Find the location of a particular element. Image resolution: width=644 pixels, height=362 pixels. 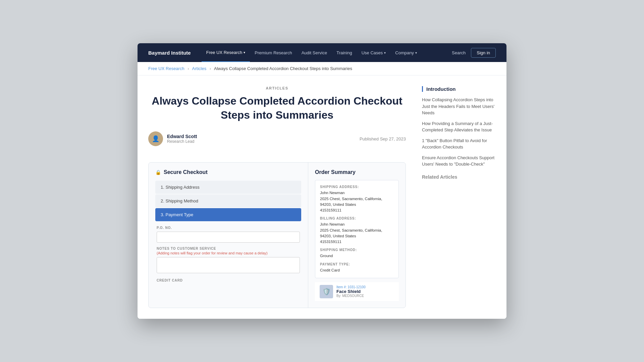

site-logo: Baymard Institute is located at coordinates (170, 53).